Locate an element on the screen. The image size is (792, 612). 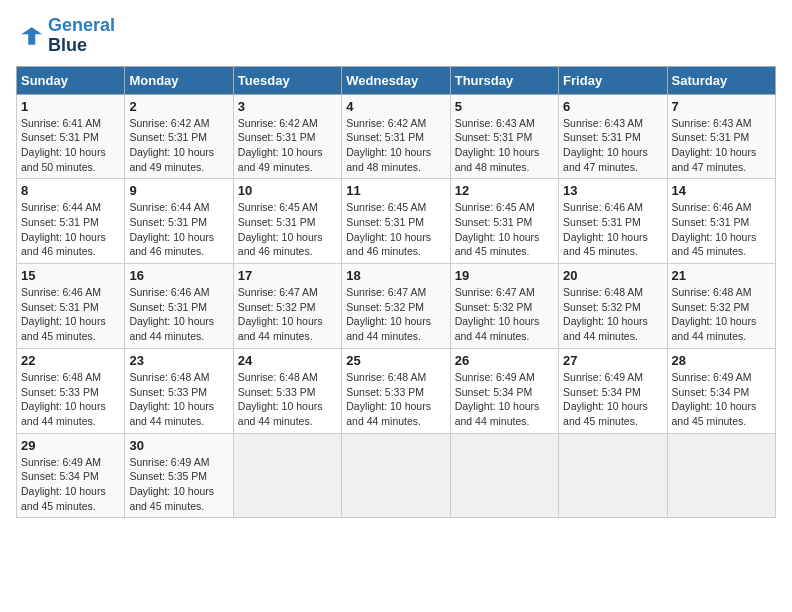
day-number: 3 is located at coordinates (288, 106).